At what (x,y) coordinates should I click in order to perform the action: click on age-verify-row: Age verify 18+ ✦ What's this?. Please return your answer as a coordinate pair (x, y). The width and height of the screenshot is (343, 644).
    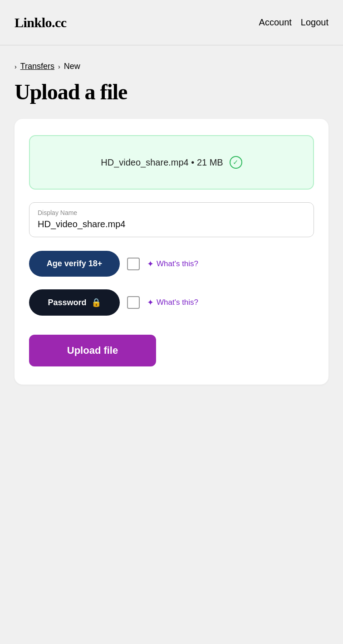
    Looking at the image, I should click on (172, 264).